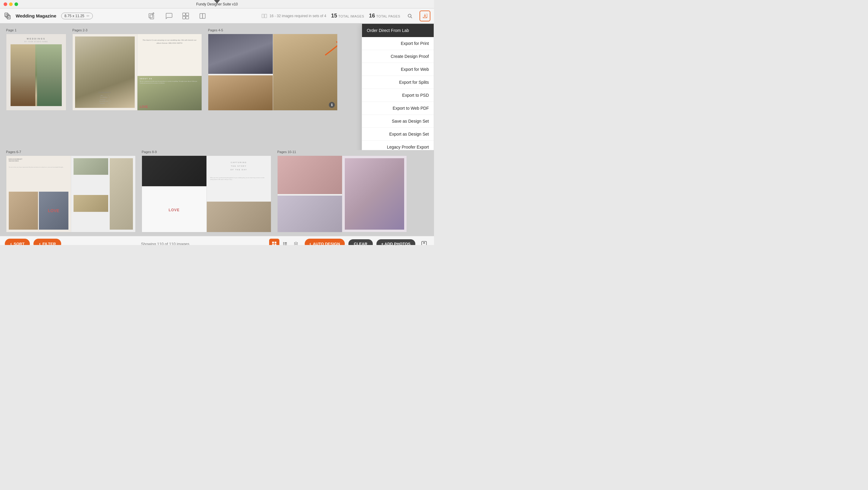 The image size is (868, 490). What do you see at coordinates (36, 30) in the screenshot?
I see `page-1-label: Page 1` at bounding box center [36, 30].